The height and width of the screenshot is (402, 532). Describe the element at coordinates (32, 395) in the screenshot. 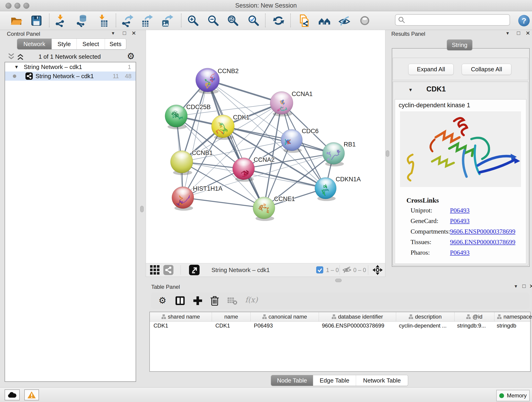

I see `warnings-button` at that location.